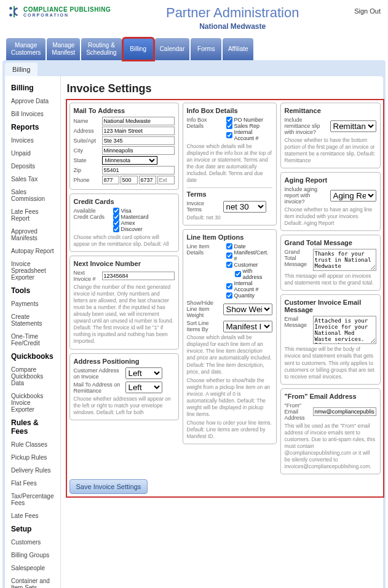  Describe the element at coordinates (67, 10) in the screenshot. I see `logo-text: COMPLIANCE PUBLISHING` at that location.